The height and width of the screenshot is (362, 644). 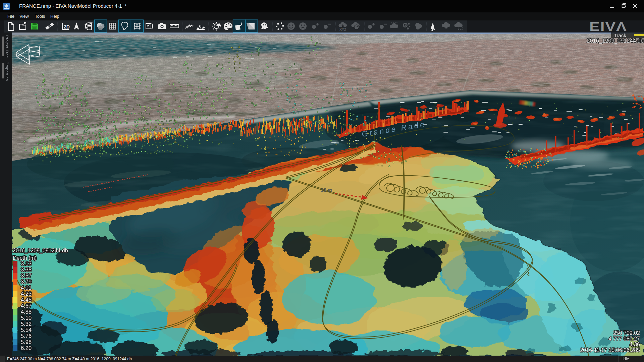 I want to click on svg-text: 5.98, so click(x=26, y=342).